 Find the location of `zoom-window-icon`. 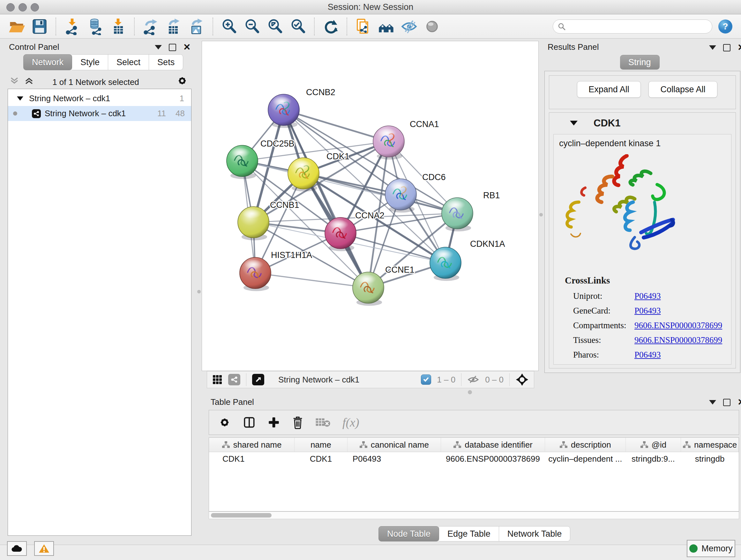

zoom-window-icon is located at coordinates (35, 7).